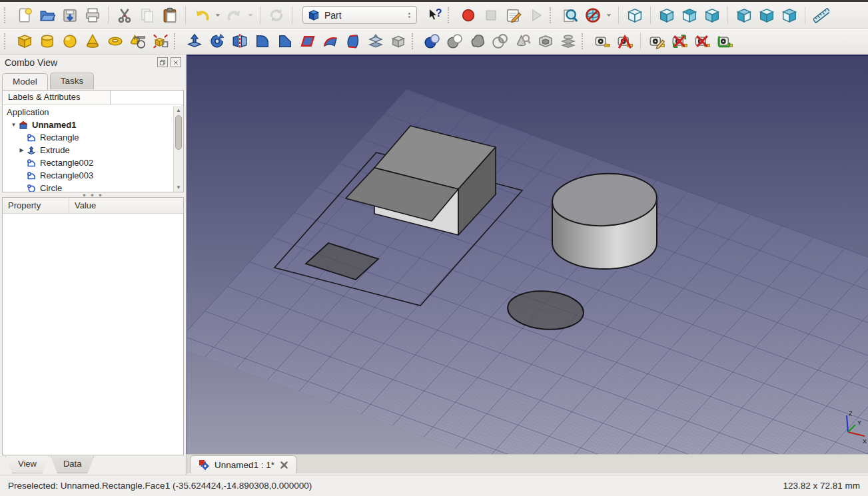 Image resolution: width=868 pixels, height=496 pixels. Describe the element at coordinates (24, 15) in the screenshot. I see `new-document-button` at that location.